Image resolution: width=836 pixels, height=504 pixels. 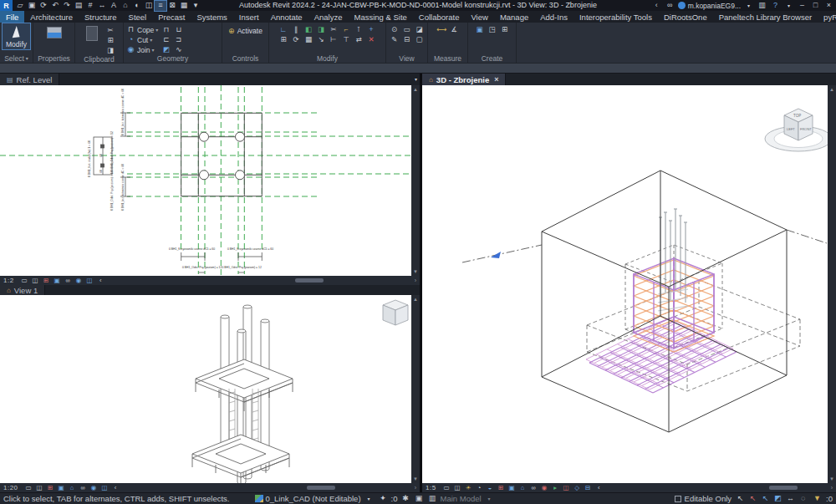 I want to click on scale-button: 1:5, so click(x=431, y=488).